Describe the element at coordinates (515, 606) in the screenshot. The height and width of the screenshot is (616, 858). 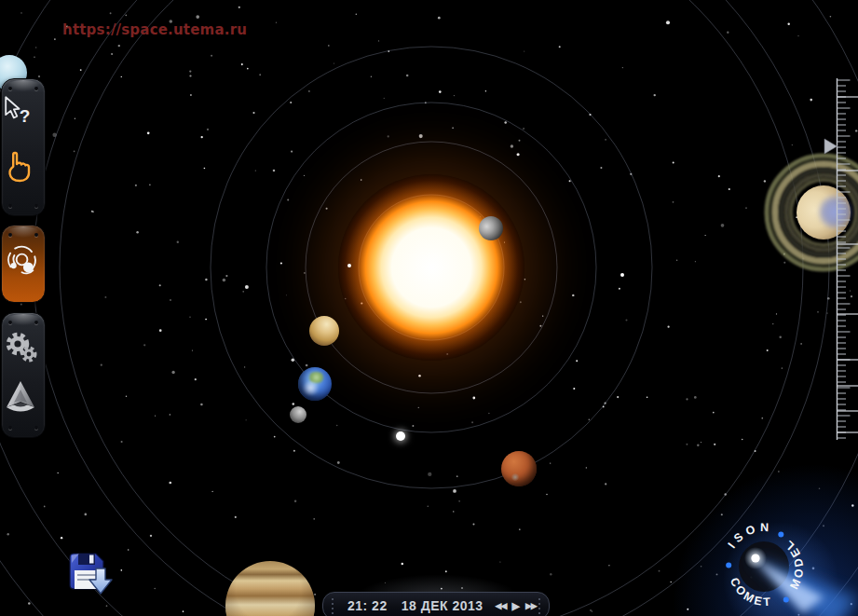
I see `play-button: ▶` at that location.